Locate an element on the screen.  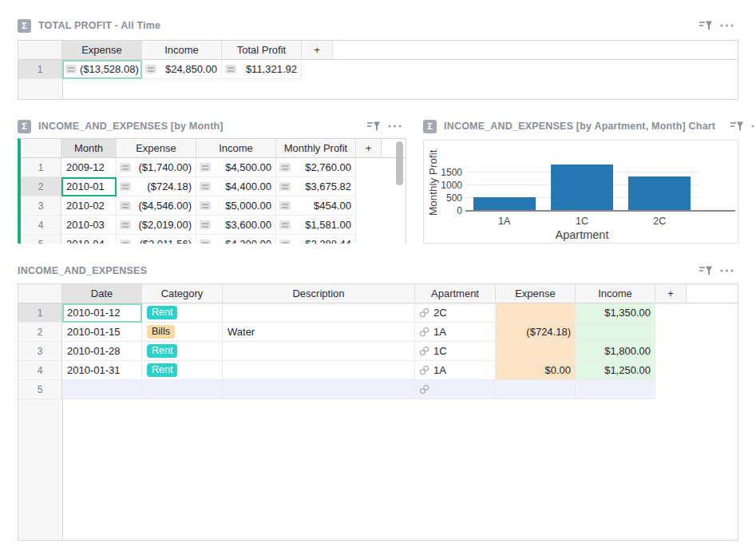
cell-date: 2010-01-15 is located at coordinates (102, 332).